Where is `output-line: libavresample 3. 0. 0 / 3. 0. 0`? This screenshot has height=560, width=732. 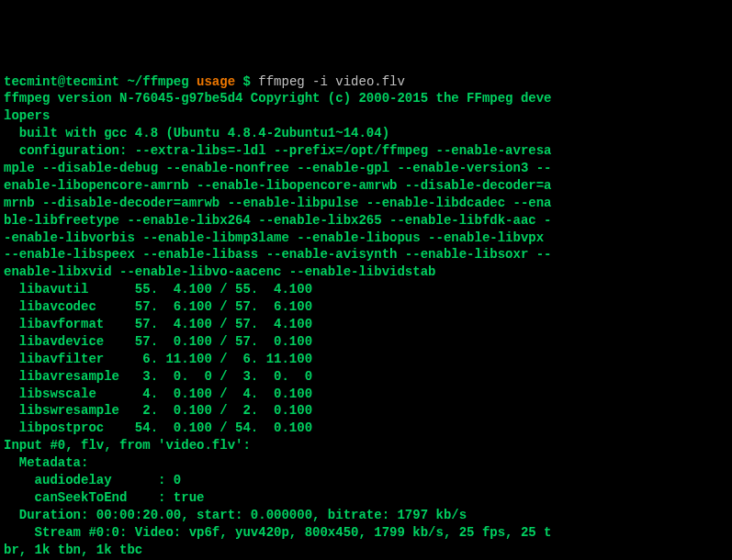 output-line: libavresample 3. 0. 0 / 3. 0. 0 is located at coordinates (158, 376).